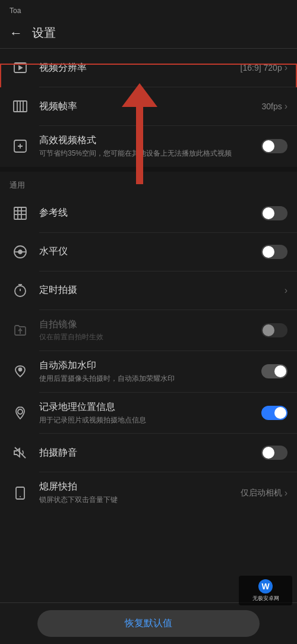 The height and width of the screenshot is (644, 297). Describe the element at coordinates (148, 169) in the screenshot. I see `gray-section-divider` at that location.